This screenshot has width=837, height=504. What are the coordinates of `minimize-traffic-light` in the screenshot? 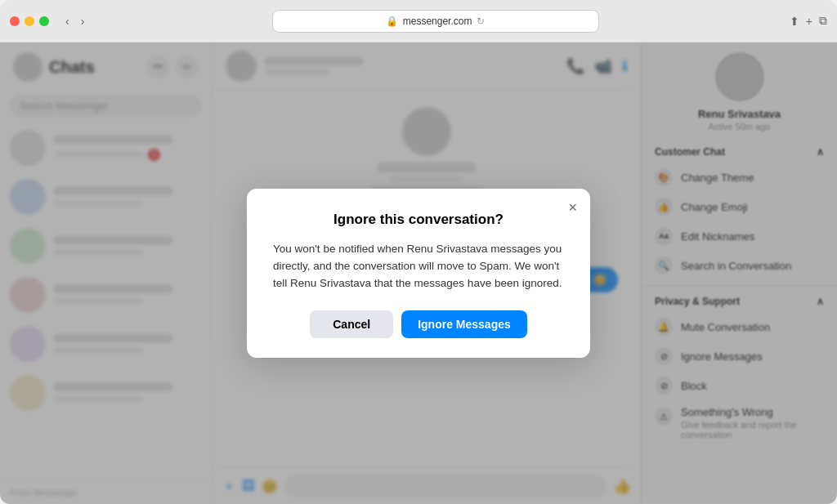 It's located at (29, 21).